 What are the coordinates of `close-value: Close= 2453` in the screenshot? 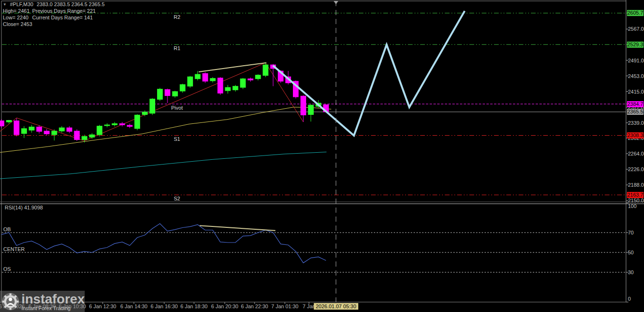 It's located at (18, 24).